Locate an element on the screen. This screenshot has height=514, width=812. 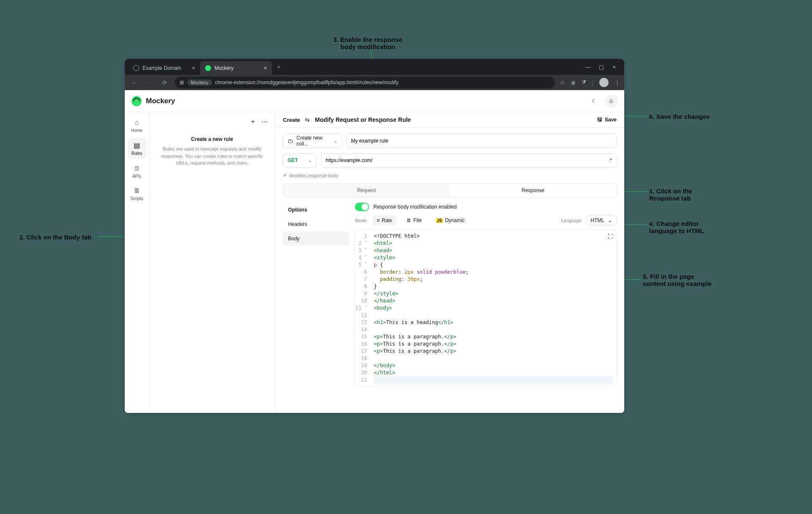
app-header: Mockery ☾ ☺ is located at coordinates (375, 101).